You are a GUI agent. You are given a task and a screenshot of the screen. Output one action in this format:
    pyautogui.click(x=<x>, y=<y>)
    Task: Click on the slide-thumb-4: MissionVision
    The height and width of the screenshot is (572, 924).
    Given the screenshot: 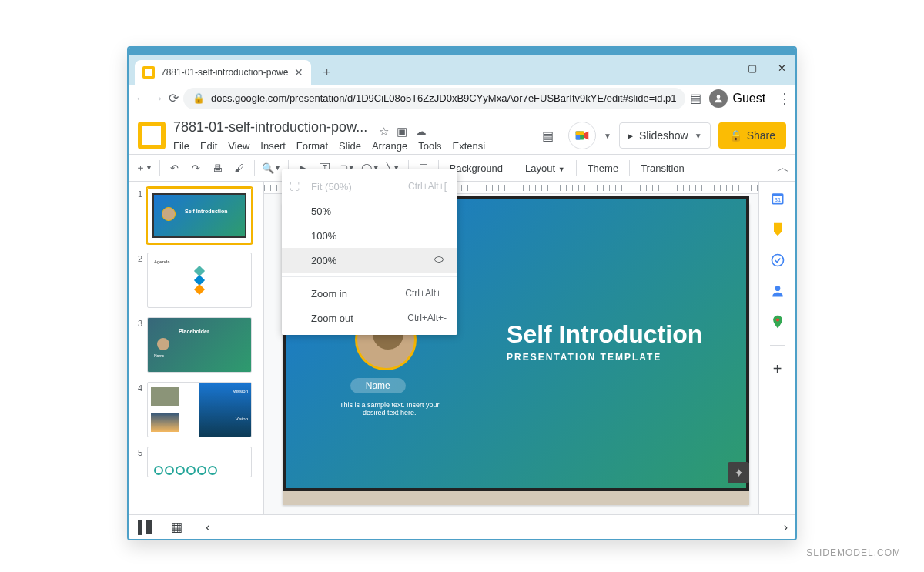 What is the action you would take?
    pyautogui.click(x=199, y=410)
    